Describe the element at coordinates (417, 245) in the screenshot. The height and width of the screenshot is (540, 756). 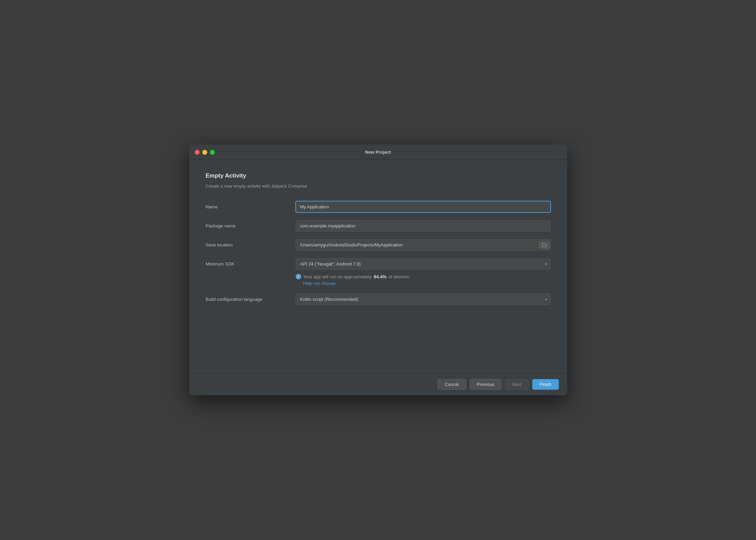
I see `save-location-input` at that location.